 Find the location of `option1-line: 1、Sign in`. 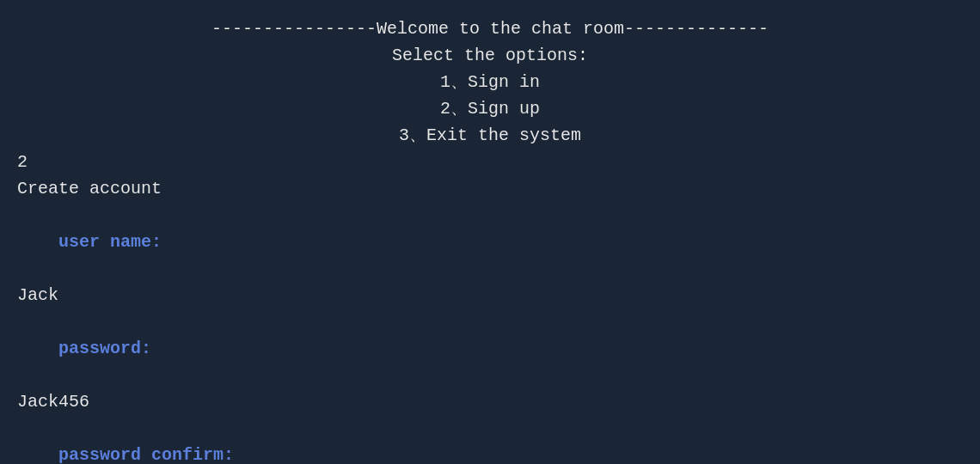

option1-line: 1、Sign in is located at coordinates (490, 82).